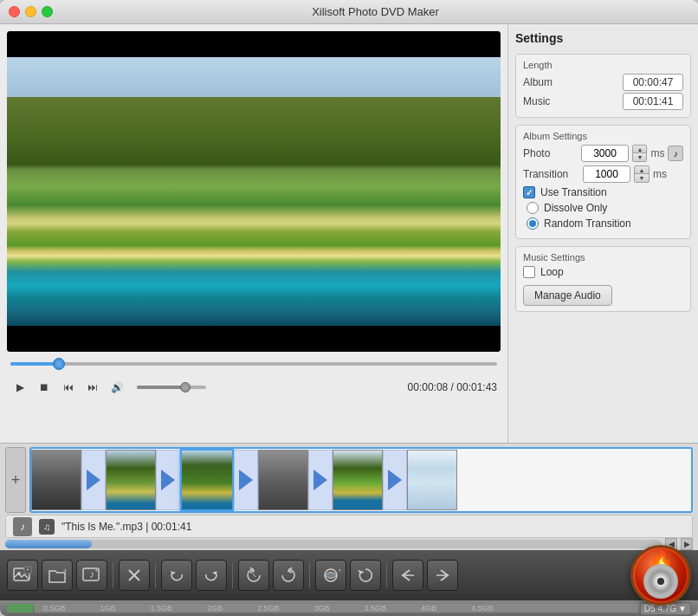 This screenshot has height=616, width=698. Describe the element at coordinates (47, 12) in the screenshot. I see `maximize-button` at that location.